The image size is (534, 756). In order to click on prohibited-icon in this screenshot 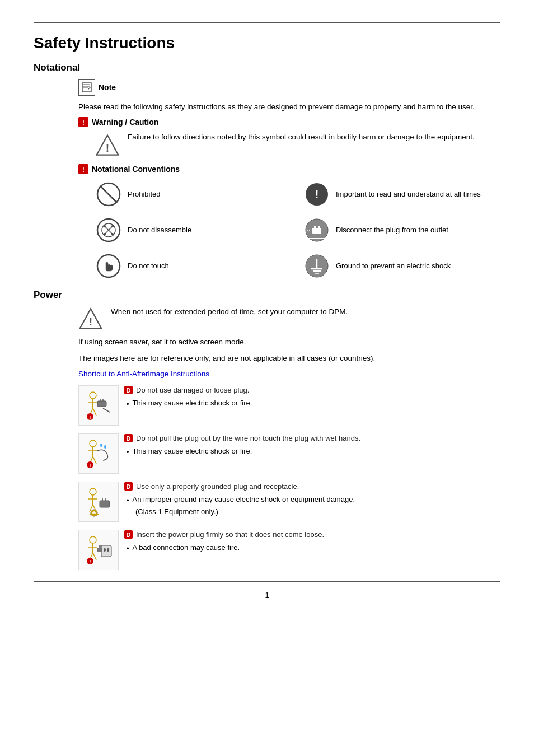, I will do `click(109, 194)`.